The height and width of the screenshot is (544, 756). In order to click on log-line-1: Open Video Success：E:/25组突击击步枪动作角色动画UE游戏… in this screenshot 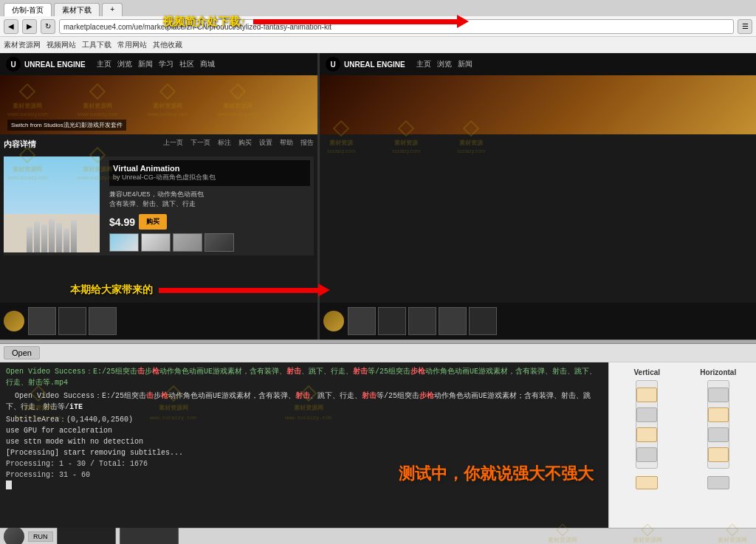, I will do `click(304, 377)`.